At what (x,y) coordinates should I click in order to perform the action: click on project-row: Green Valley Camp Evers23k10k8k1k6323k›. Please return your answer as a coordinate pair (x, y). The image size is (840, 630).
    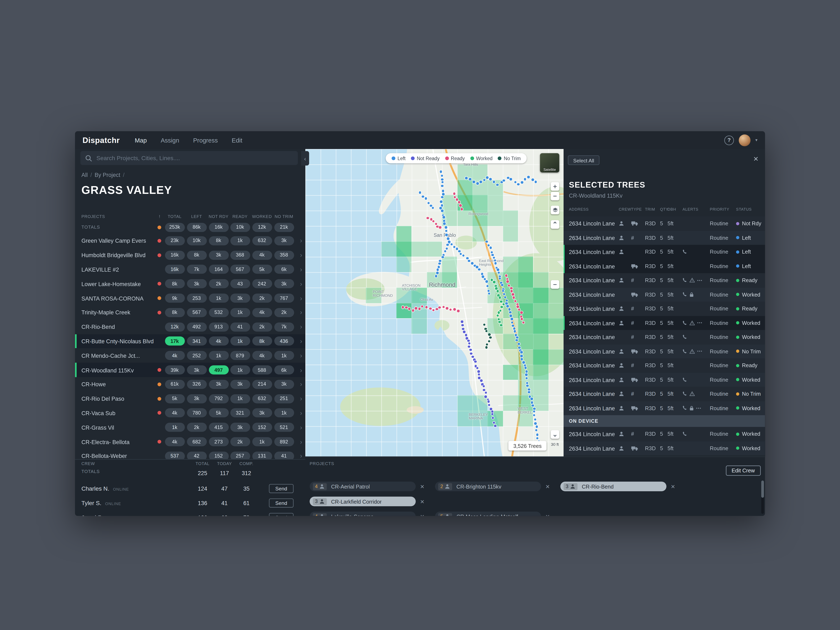
    Looking at the image, I should click on (190, 241).